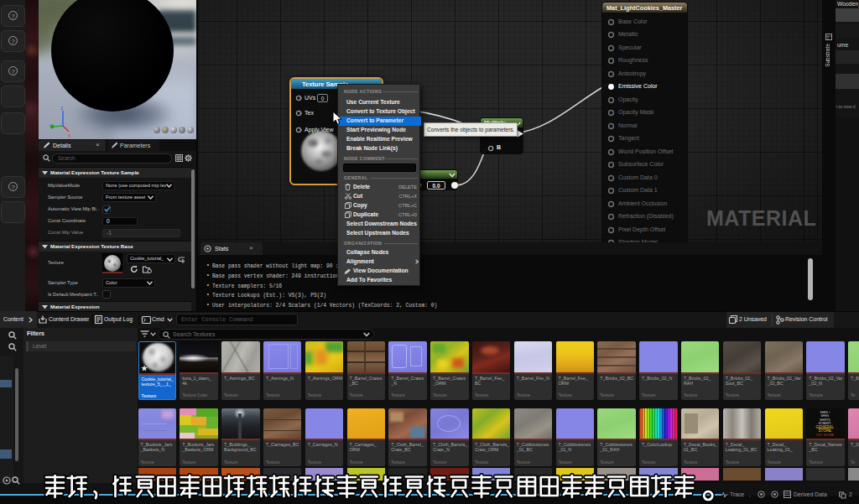  I want to click on svg-text: x, so click(70, 136).